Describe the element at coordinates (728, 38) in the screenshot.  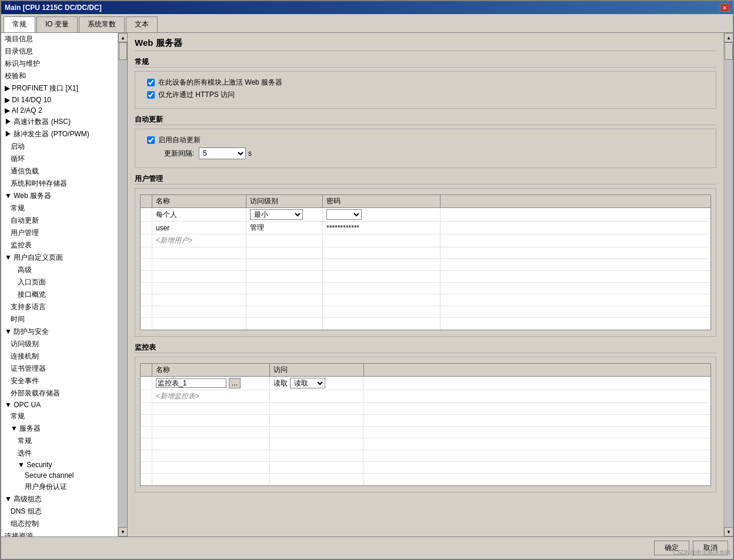
I see `content-scroll-up: ▲` at that location.